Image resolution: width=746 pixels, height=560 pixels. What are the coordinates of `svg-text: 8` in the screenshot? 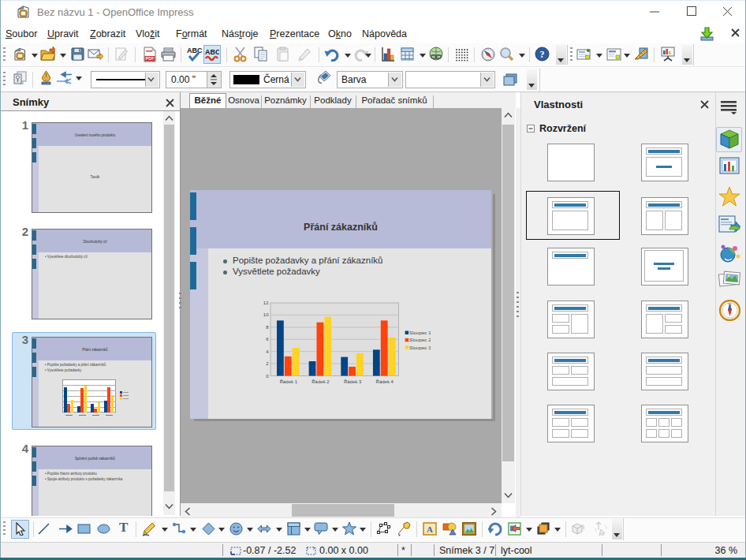 It's located at (267, 327).